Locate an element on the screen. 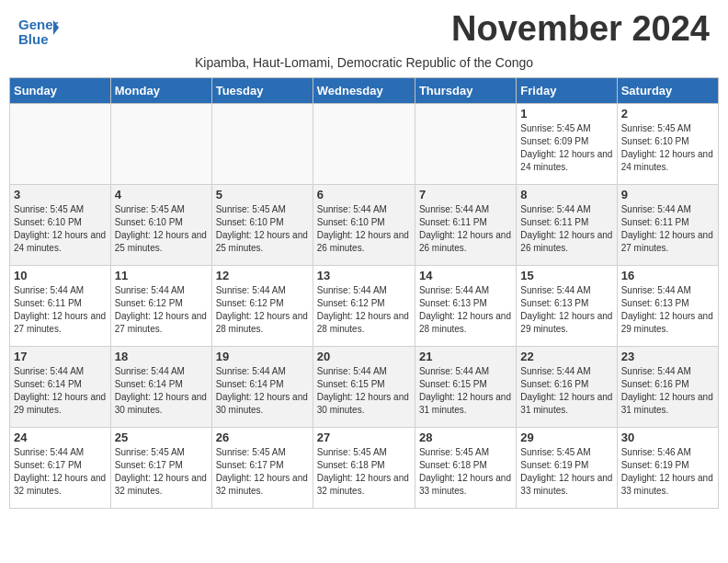 This screenshot has width=728, height=563. calendar-cell: 30Sunrise: 5:46 AM Sunset: 6:19 PM Dayli… is located at coordinates (667, 468).